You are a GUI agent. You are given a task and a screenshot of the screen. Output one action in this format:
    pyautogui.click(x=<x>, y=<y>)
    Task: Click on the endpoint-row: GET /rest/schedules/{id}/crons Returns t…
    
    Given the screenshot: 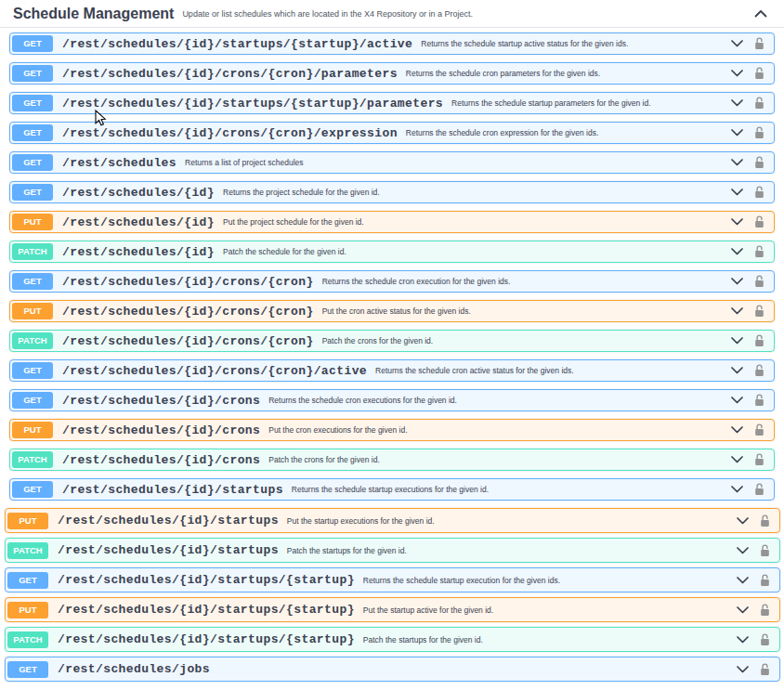 What is the action you would take?
    pyautogui.click(x=392, y=400)
    